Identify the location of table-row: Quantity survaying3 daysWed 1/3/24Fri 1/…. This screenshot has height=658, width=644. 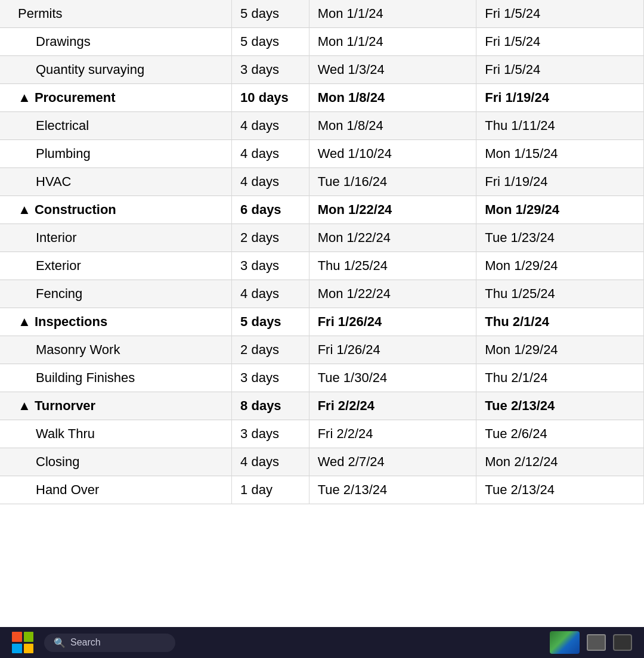
(322, 70).